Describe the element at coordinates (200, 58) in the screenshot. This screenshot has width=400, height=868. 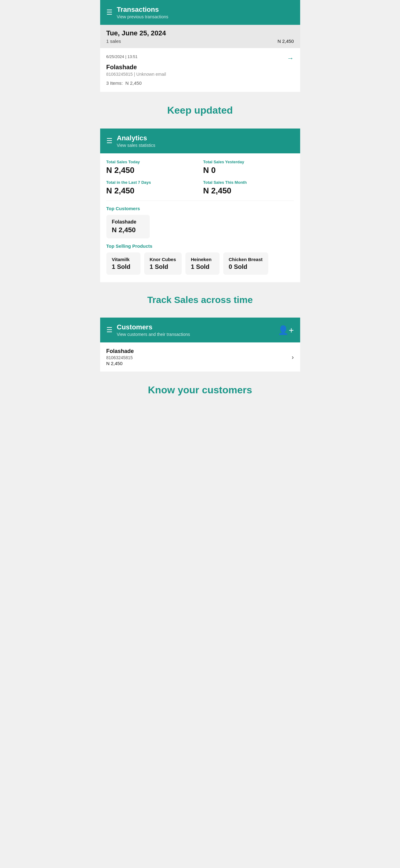
I see `transaction-meta: 6/25/2024 | 13:51 →` at that location.